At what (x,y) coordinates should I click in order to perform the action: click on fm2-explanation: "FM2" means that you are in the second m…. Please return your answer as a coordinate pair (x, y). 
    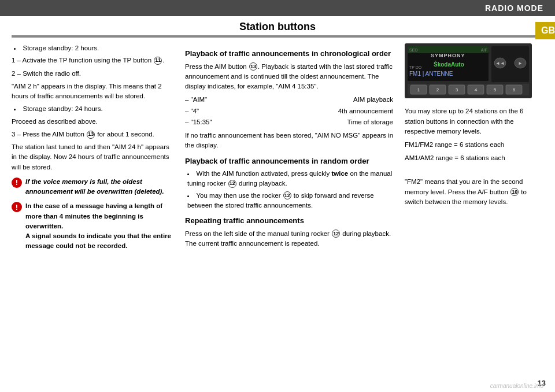
    Looking at the image, I should click on (474, 192).